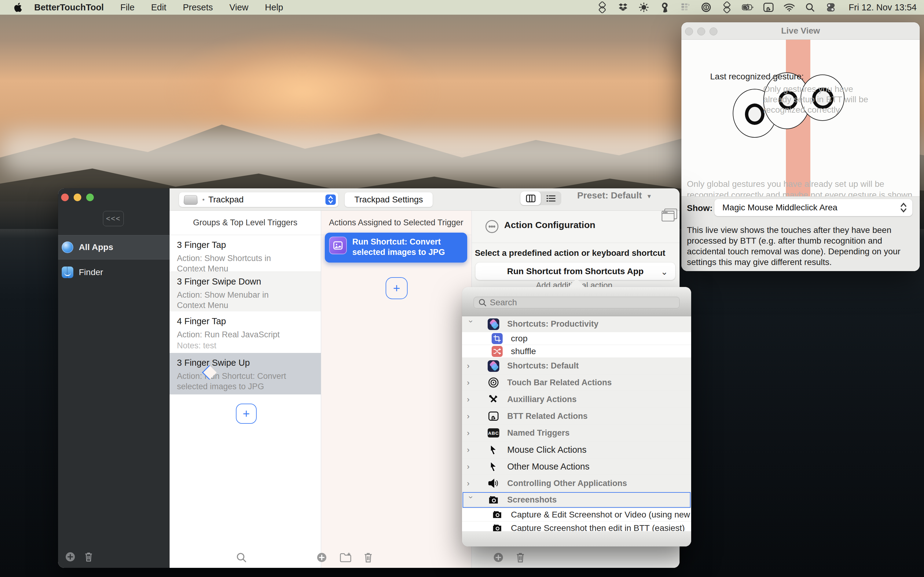 This screenshot has width=924, height=577. Describe the element at coordinates (577, 417) in the screenshot. I see `action-chooser-popover: Search › Shortcuts: Productivity crop sh…` at that location.